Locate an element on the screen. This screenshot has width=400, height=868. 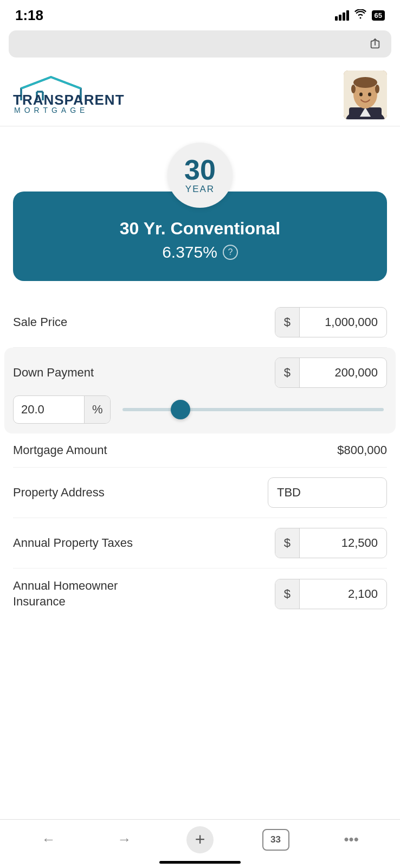
percent-symbol: % is located at coordinates (98, 410).